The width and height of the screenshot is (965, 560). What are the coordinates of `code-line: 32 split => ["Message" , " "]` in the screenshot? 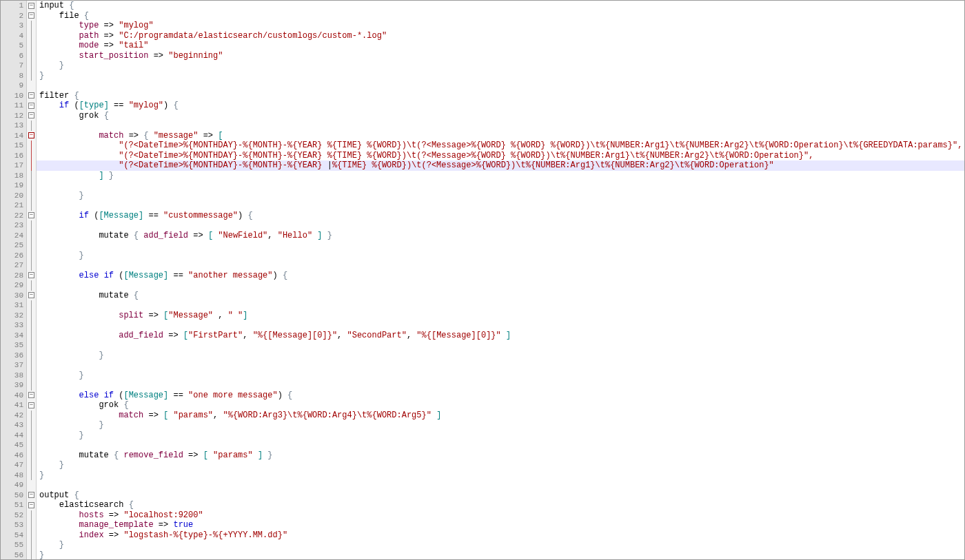 It's located at (482, 315).